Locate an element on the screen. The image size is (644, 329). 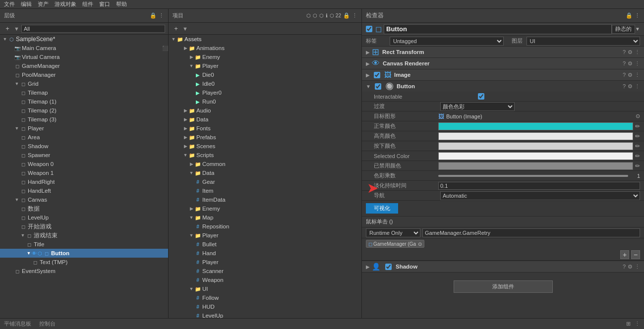
menu-window: 窗口 is located at coordinates (105, 4).